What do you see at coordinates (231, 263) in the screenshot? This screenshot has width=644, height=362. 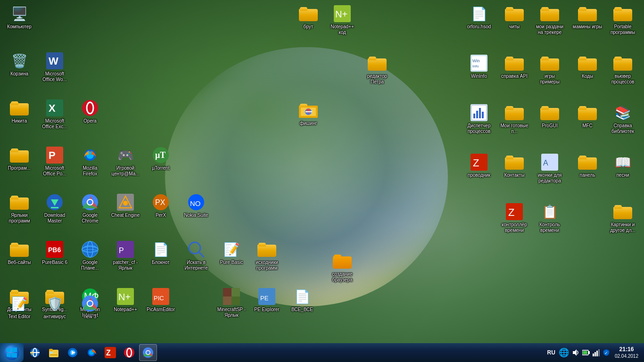 I see `icon-purebasic-file-label: Pure Basic` at bounding box center [231, 263].